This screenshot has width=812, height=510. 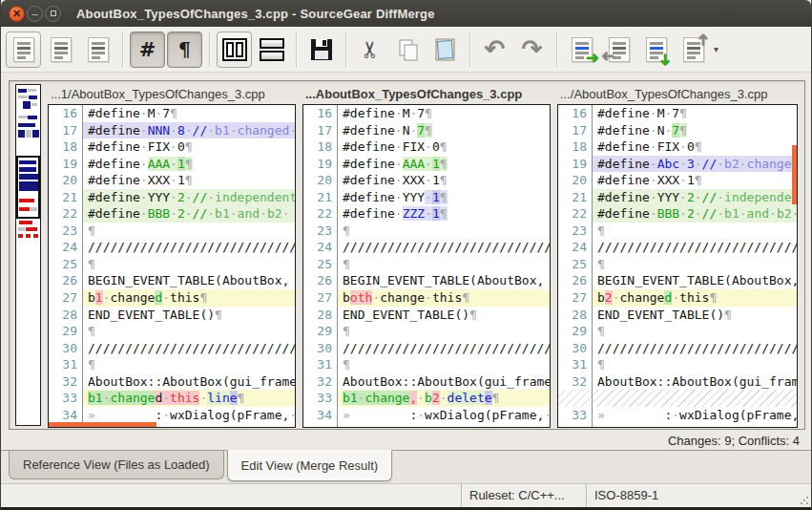 I want to click on apply-options-caret: ▾, so click(x=716, y=50).